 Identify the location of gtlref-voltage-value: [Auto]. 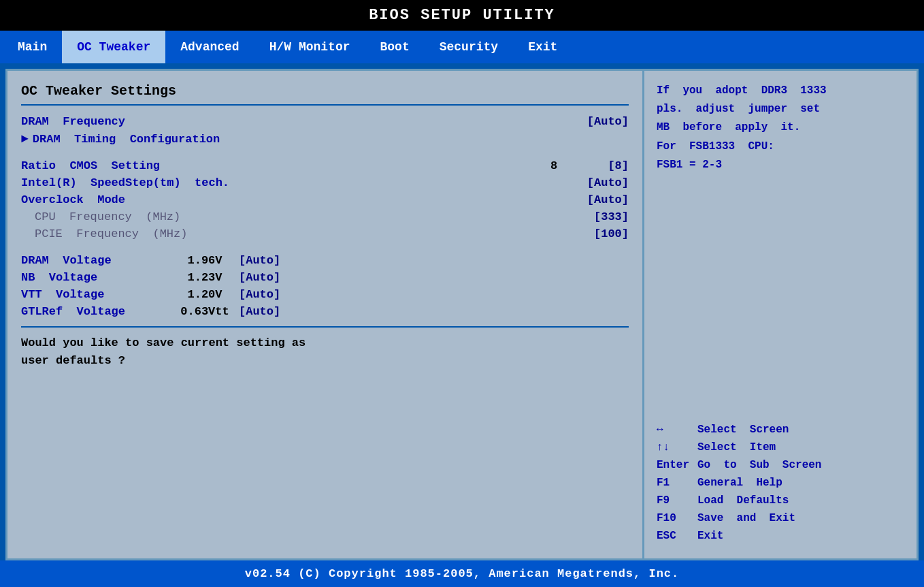
(434, 312).